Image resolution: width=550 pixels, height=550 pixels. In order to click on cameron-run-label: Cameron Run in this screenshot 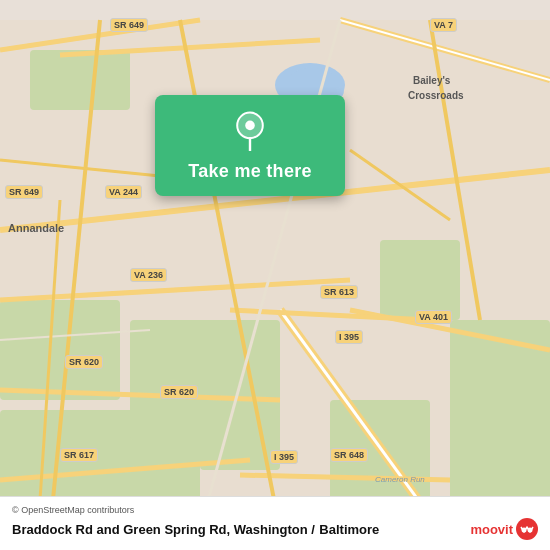, I will do `click(400, 480)`.